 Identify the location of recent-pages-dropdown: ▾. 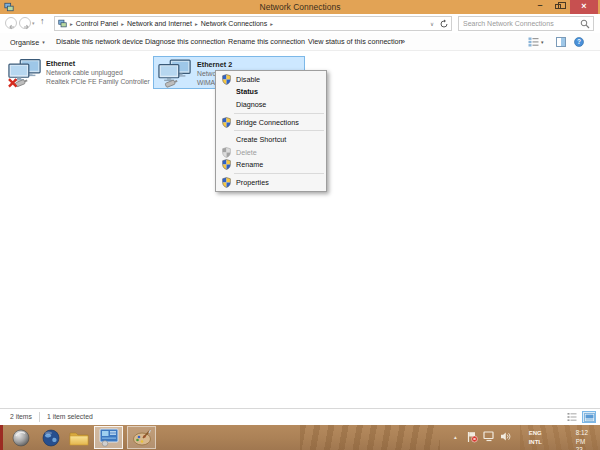
(34, 23).